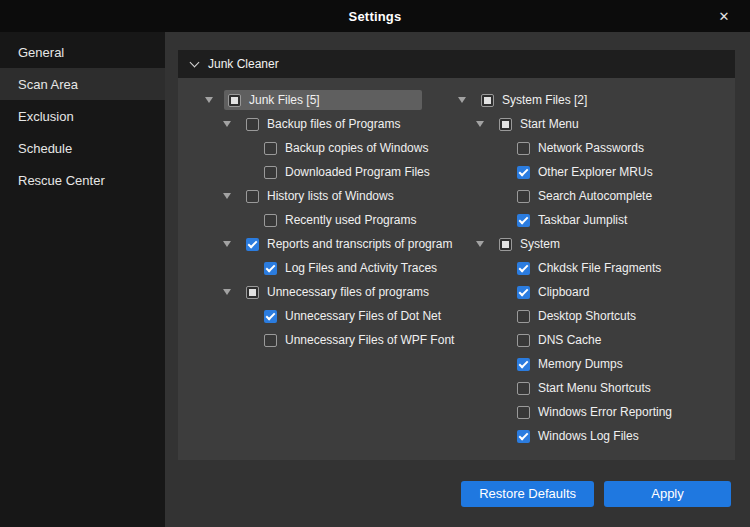 Image resolution: width=750 pixels, height=527 pixels. What do you see at coordinates (341, 220) in the screenshot?
I see `tree-item-body: Recently used Programs` at bounding box center [341, 220].